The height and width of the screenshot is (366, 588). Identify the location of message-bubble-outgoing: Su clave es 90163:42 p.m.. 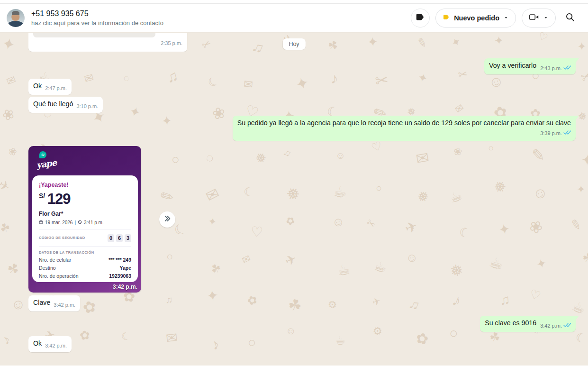
(528, 324).